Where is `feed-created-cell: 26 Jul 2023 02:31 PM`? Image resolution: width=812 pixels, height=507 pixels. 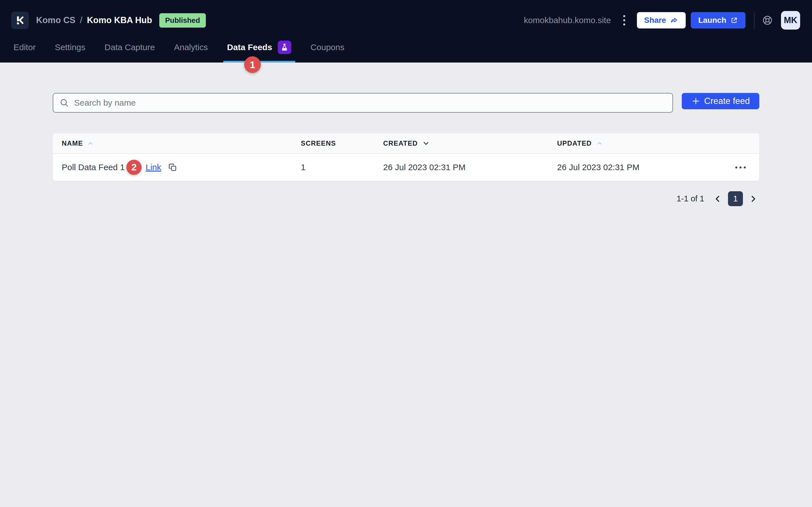 feed-created-cell: 26 Jul 2023 02:31 PM is located at coordinates (470, 167).